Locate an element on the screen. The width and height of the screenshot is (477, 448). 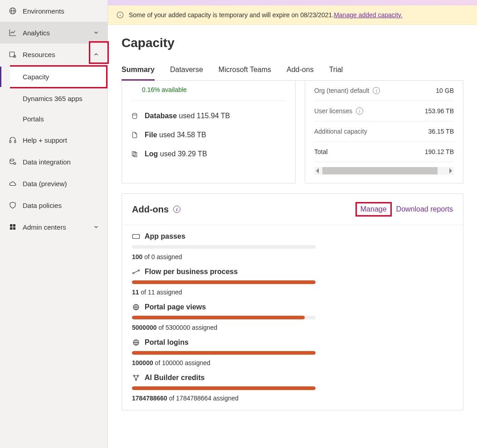
horizontal-scrollbar is located at coordinates (384, 171).